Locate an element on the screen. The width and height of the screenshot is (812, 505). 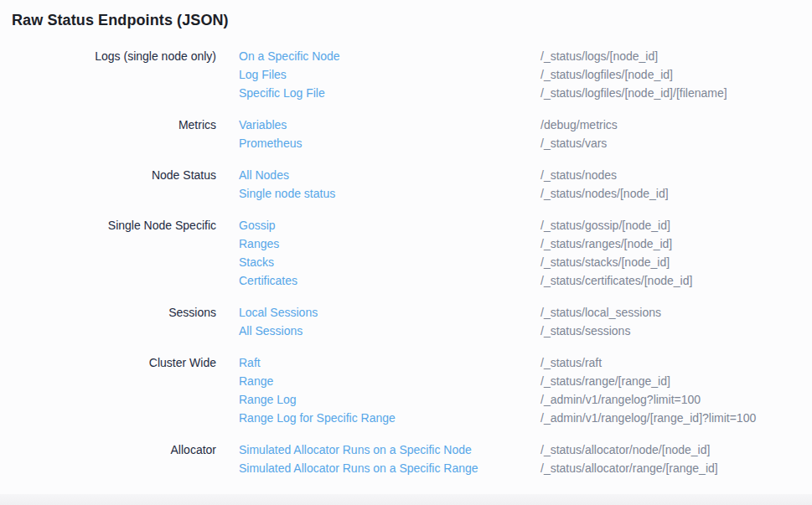
section-node-status: Node Status All Nodes /_status/nodes Sin… is located at coordinates (406, 184).